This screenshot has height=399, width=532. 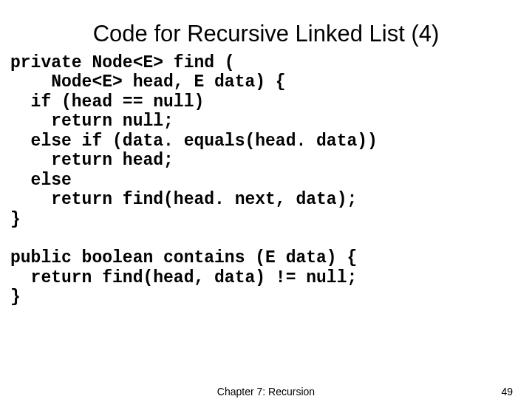 I want to click on footer-page-number: 49, so click(x=507, y=392).